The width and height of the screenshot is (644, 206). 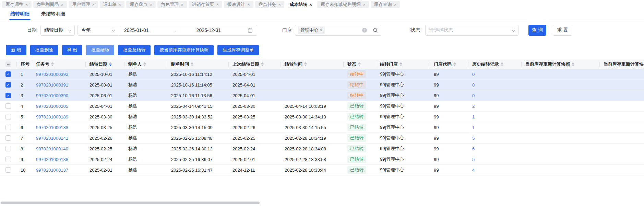 I want to click on header-cell-snapshot: 当前库存重新计算快照, so click(x=560, y=64).